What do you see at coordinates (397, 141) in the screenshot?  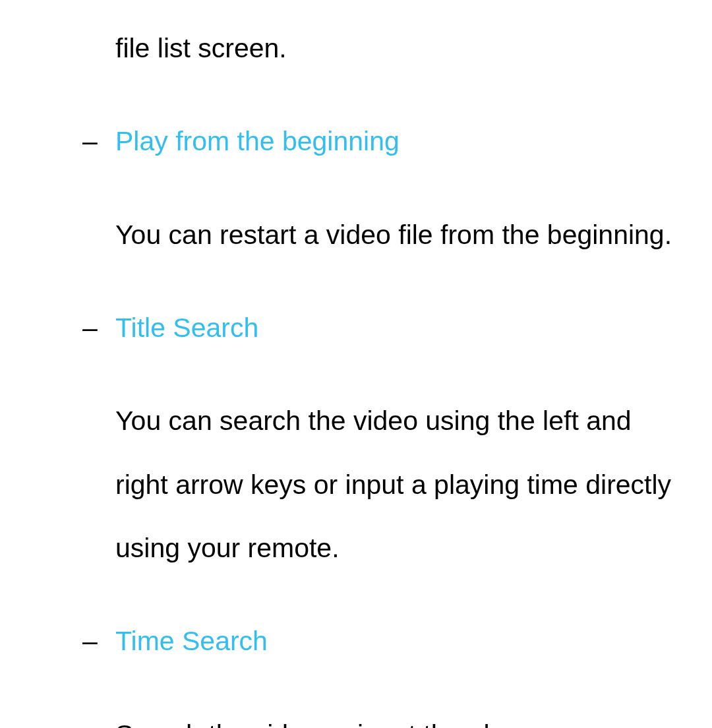 I see `item-title-play-from-beginning: Play from the beginning` at bounding box center [397, 141].